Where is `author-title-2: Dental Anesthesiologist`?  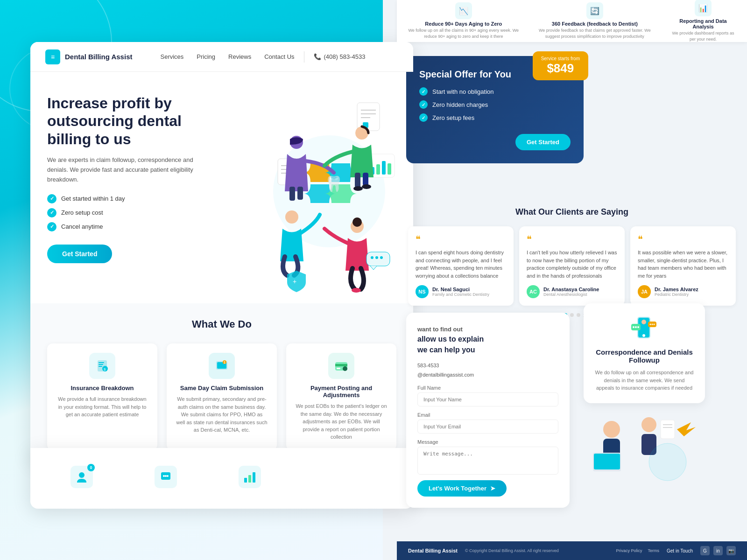
author-title-2: Dental Anesthesiologist is located at coordinates (571, 294).